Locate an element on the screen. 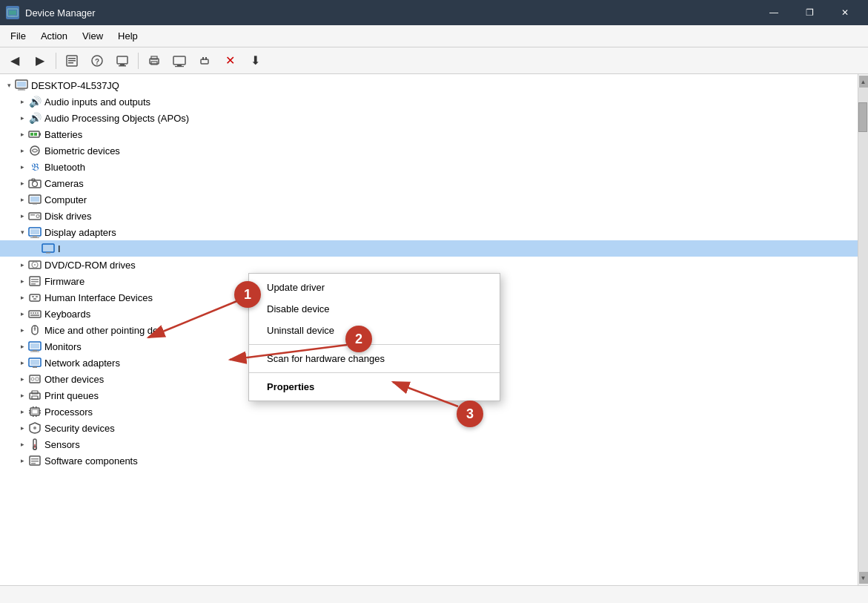  biometric-expand is located at coordinates (22, 151).